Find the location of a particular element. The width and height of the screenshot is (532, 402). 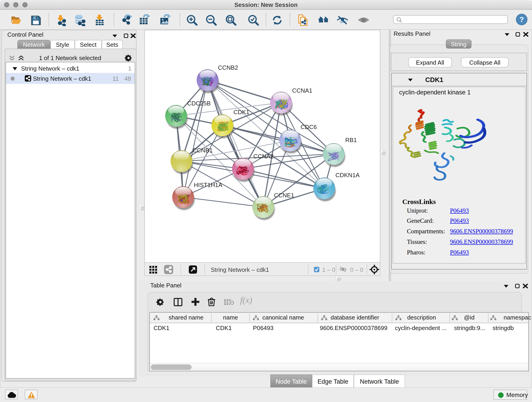

svg-text: HIST1H1A is located at coordinates (208, 185).